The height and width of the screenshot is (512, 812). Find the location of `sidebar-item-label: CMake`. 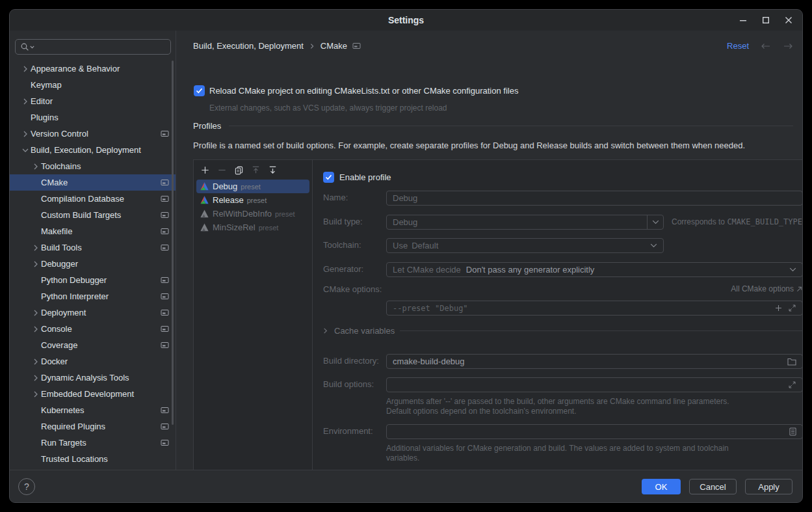

sidebar-item-label: CMake is located at coordinates (55, 182).